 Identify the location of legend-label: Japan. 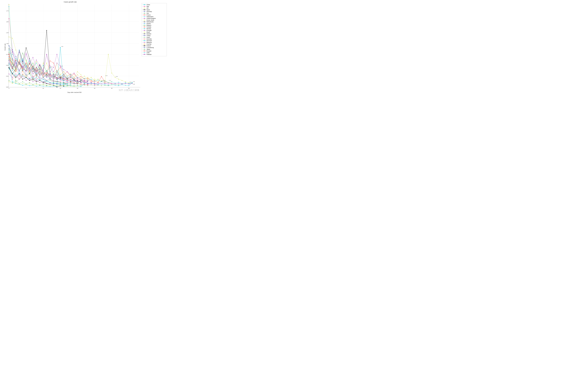
(148, 49).